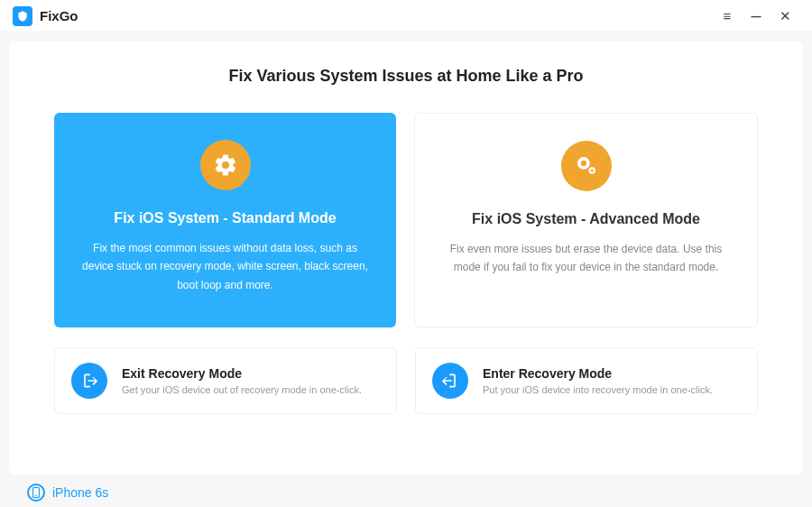 Image resolution: width=812 pixels, height=507 pixels. What do you see at coordinates (226, 218) in the screenshot?
I see `standard-mode-title: Fix iOS System - Standard Mode` at bounding box center [226, 218].